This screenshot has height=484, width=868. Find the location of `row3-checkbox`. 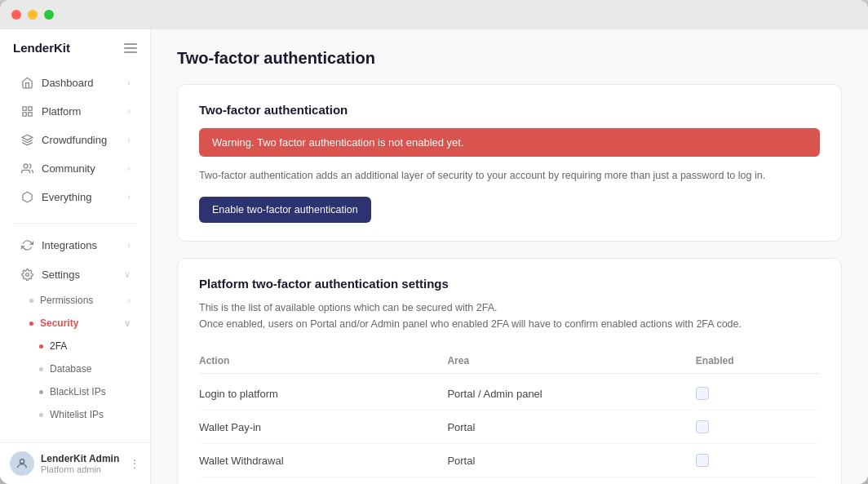

row3-checkbox is located at coordinates (702, 460).